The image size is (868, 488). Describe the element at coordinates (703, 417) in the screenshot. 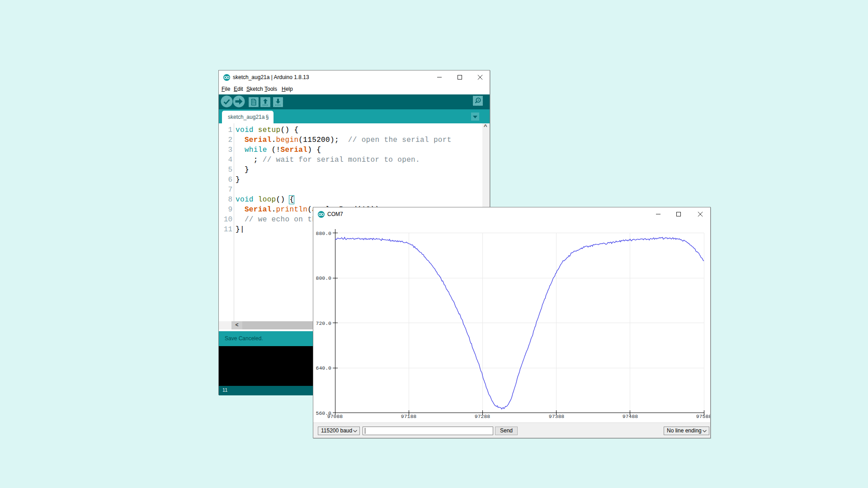

I see `svg-text: 97588` at that location.